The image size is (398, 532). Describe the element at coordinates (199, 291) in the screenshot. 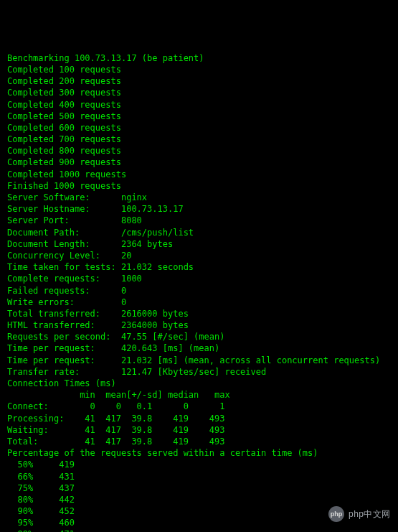

I see `failed-requests: Failed requests: 0` at that location.